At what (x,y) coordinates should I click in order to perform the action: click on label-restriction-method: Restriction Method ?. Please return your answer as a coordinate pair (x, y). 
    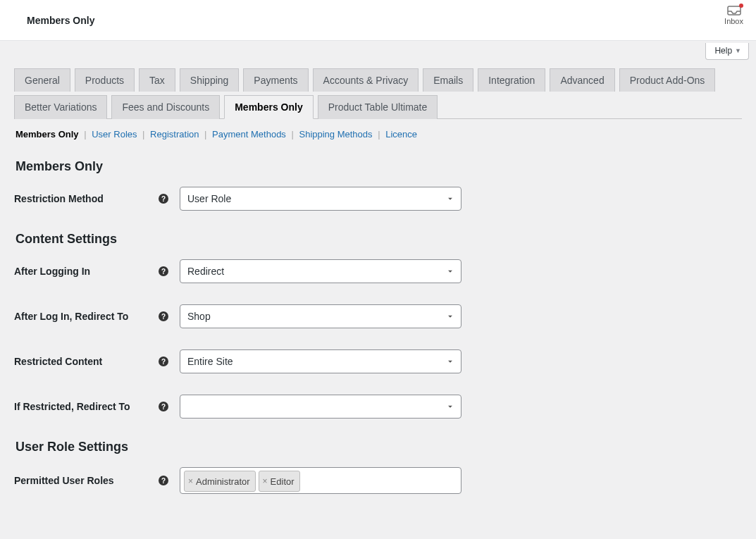
    Looking at the image, I should click on (97, 199).